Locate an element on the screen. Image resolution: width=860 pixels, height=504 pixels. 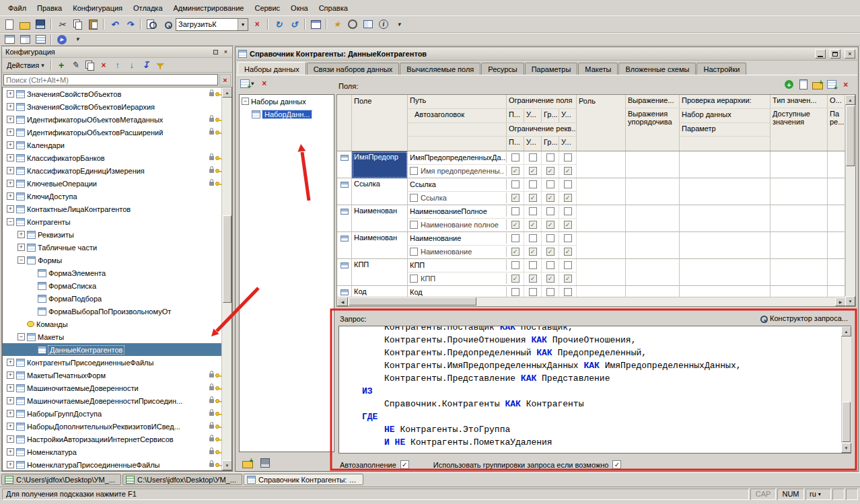
up-button: ↑ is located at coordinates (118, 65).